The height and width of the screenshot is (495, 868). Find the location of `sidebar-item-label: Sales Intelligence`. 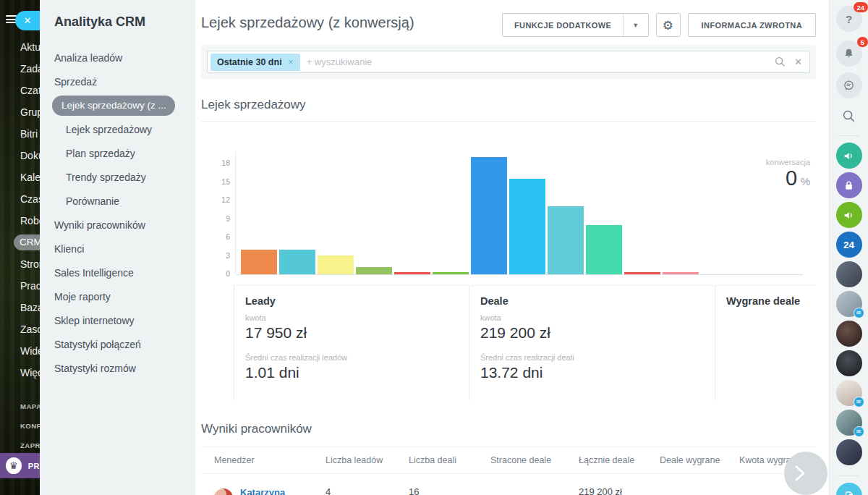

sidebar-item-label: Sales Intelligence is located at coordinates (94, 273).